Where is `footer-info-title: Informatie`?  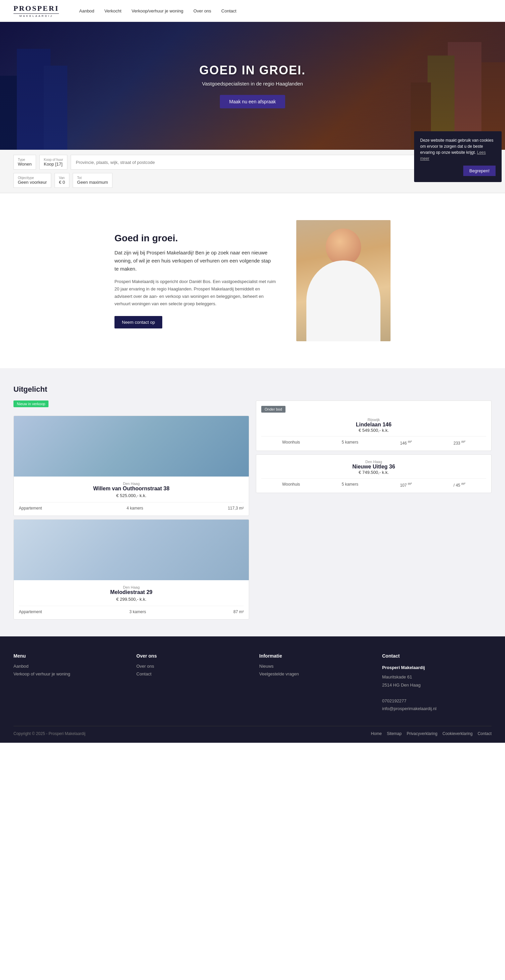 footer-info-title: Informatie is located at coordinates (314, 656).